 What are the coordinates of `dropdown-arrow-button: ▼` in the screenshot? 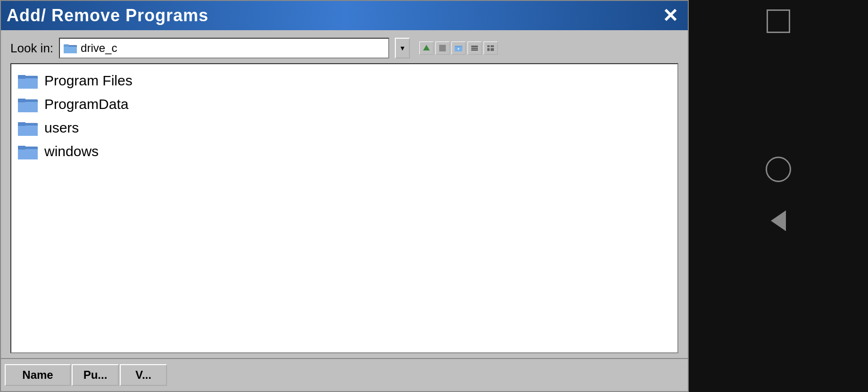 It's located at (402, 48).